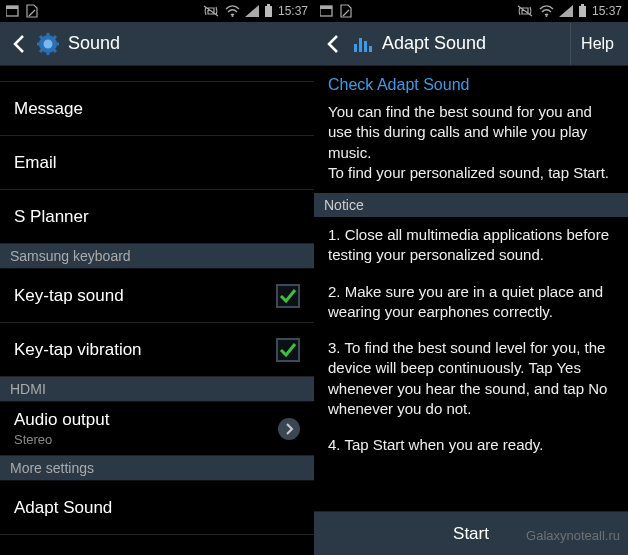  Describe the element at coordinates (597, 44) in the screenshot. I see `help-button: Help` at that location.